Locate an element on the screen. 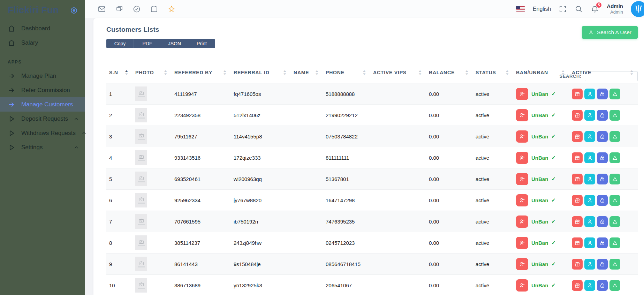 The height and width of the screenshot is (295, 644). column-header: S.N ▲▼ is located at coordinates (119, 76).